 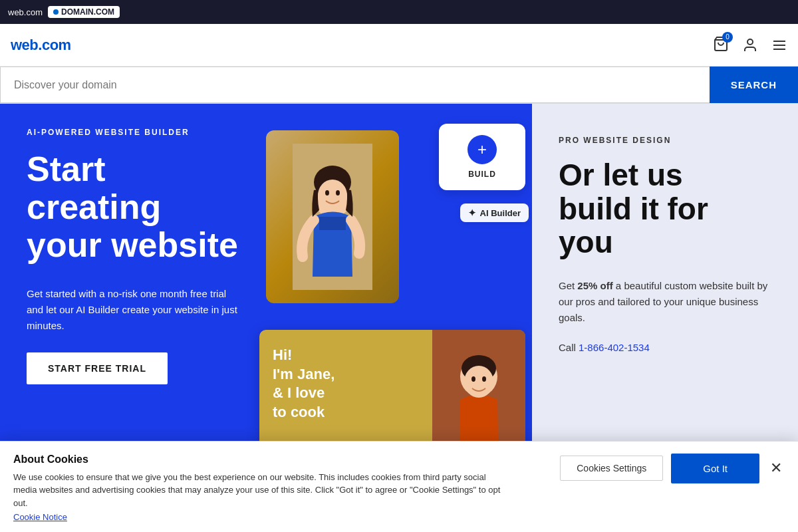 I want to click on hero-description: Get started with a no-risk one month fre…, so click(x=133, y=310).